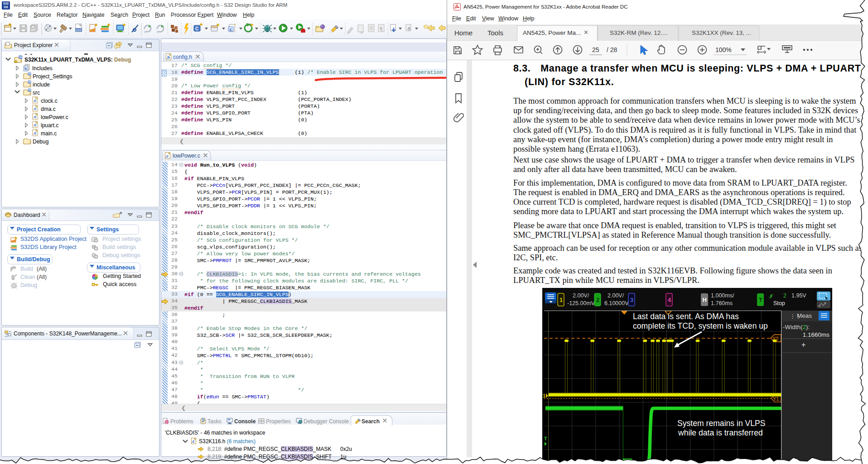 This screenshot has height=464, width=868. I want to click on svg-text: -Width(2):, so click(796, 327).